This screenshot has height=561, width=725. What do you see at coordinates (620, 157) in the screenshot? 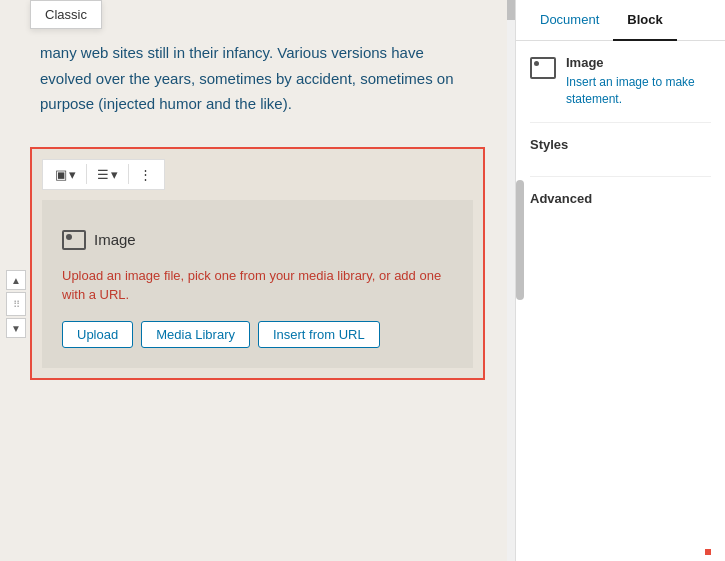
I see `styles-section: Styles` at bounding box center [620, 157].